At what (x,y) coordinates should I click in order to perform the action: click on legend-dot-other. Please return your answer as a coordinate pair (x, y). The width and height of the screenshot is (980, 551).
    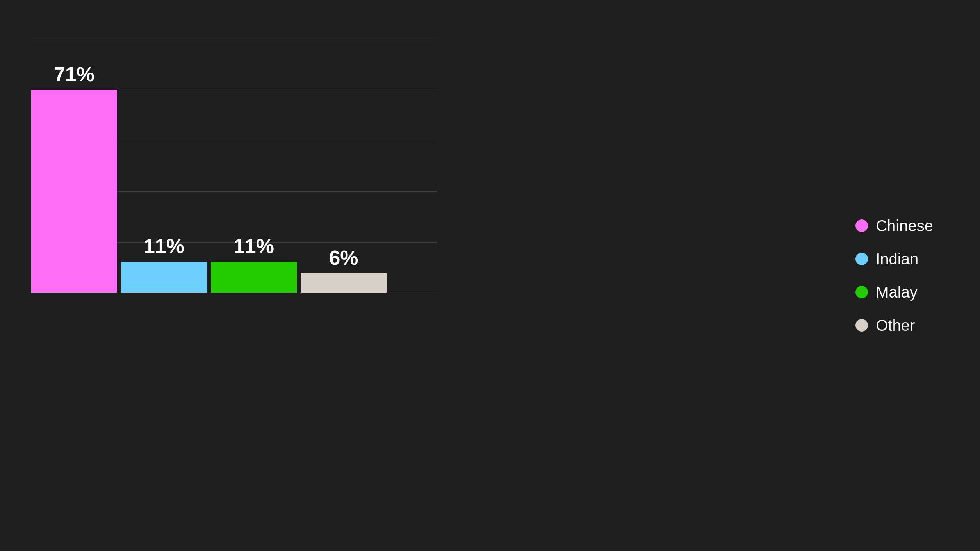
    Looking at the image, I should click on (862, 325).